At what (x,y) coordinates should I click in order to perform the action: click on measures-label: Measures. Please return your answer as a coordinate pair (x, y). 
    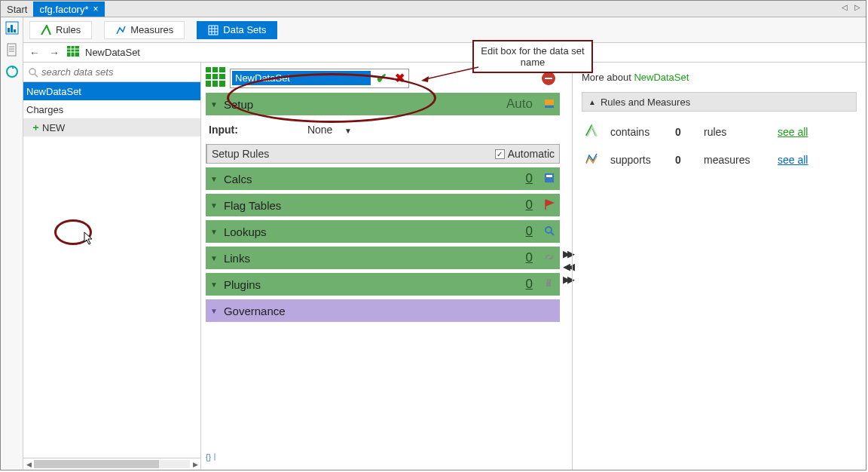
    Looking at the image, I should click on (152, 30).